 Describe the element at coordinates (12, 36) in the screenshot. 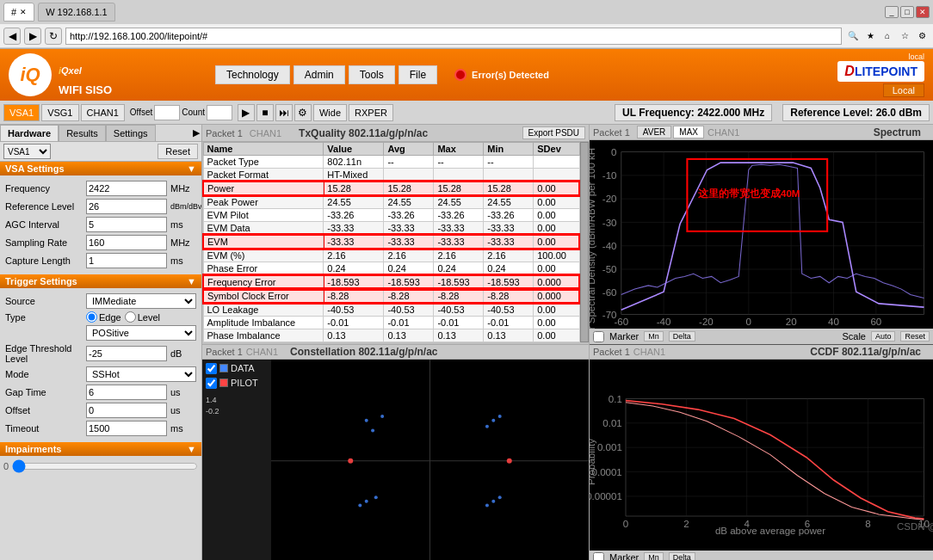

I see `back-button: ◀` at that location.